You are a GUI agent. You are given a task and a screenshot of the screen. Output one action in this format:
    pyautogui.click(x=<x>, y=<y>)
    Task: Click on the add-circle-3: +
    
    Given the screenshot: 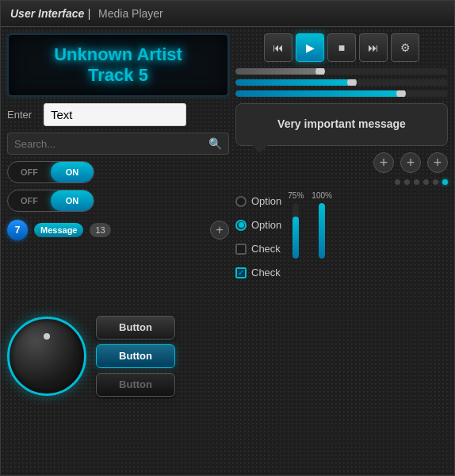 What is the action you would take?
    pyautogui.click(x=438, y=163)
    